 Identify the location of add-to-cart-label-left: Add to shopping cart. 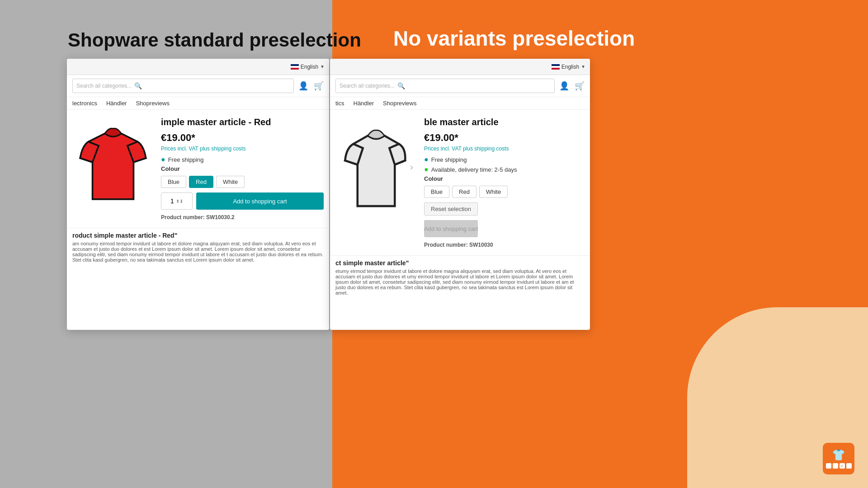
(259, 202).